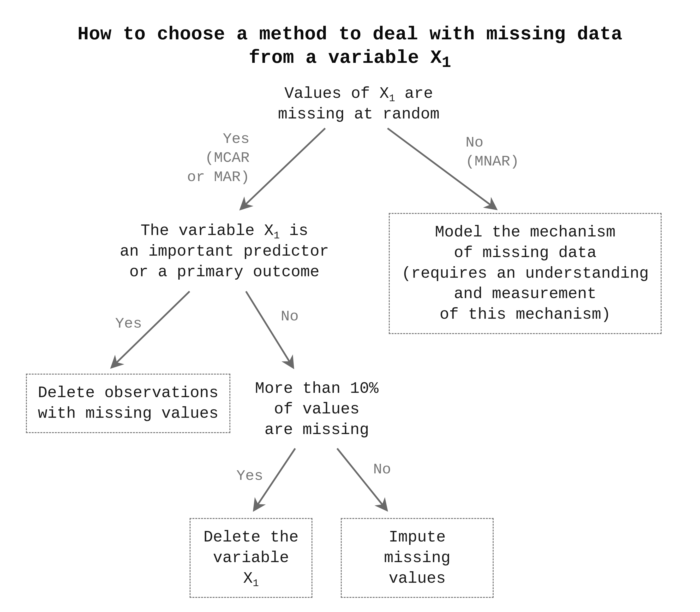 Image resolution: width=700 pixels, height=612 pixels. Describe the element at coordinates (129, 393) in the screenshot. I see `delobs-l1: Delete observations` at that location.